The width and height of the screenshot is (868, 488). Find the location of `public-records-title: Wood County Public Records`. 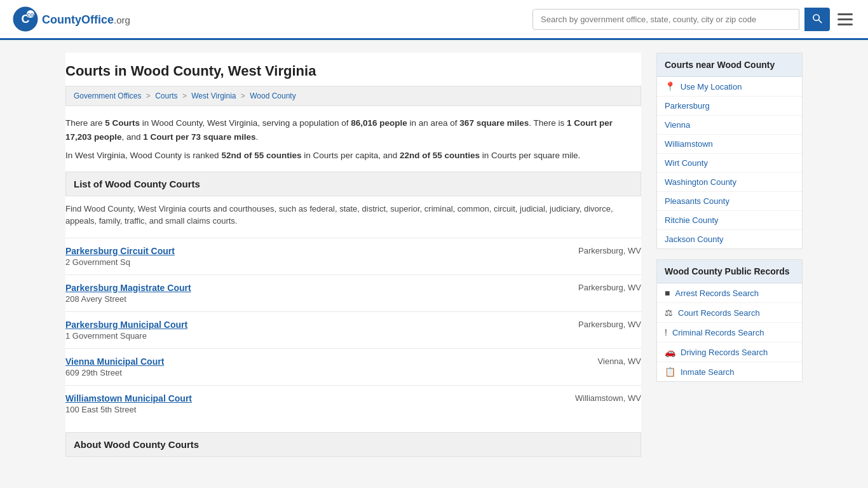

public-records-title: Wood County Public Records is located at coordinates (729, 272).